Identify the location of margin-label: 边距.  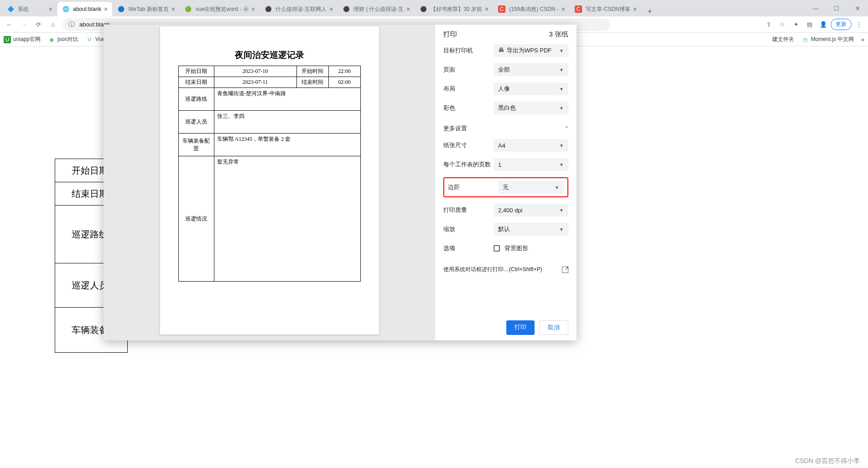
(473, 187).